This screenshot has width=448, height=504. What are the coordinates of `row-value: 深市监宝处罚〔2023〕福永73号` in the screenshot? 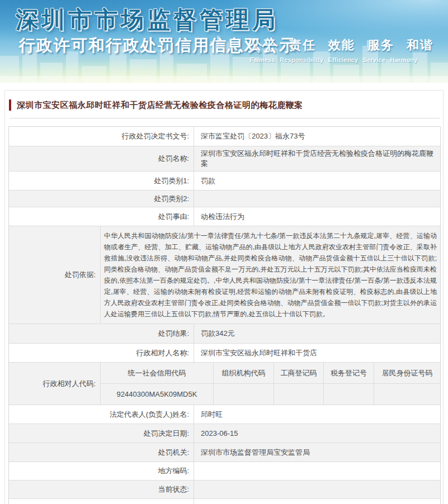 It's located at (317, 136).